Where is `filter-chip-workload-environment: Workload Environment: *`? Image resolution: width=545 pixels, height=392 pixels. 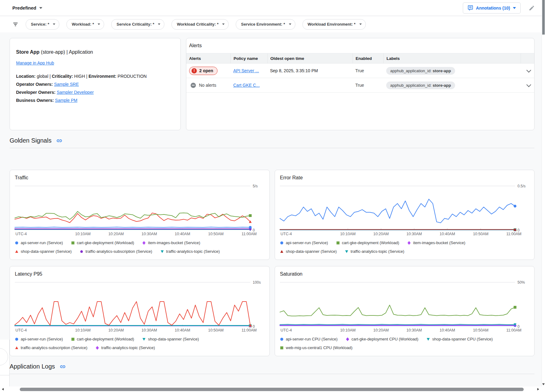 filter-chip-workload-environment: Workload Environment: * is located at coordinates (334, 24).